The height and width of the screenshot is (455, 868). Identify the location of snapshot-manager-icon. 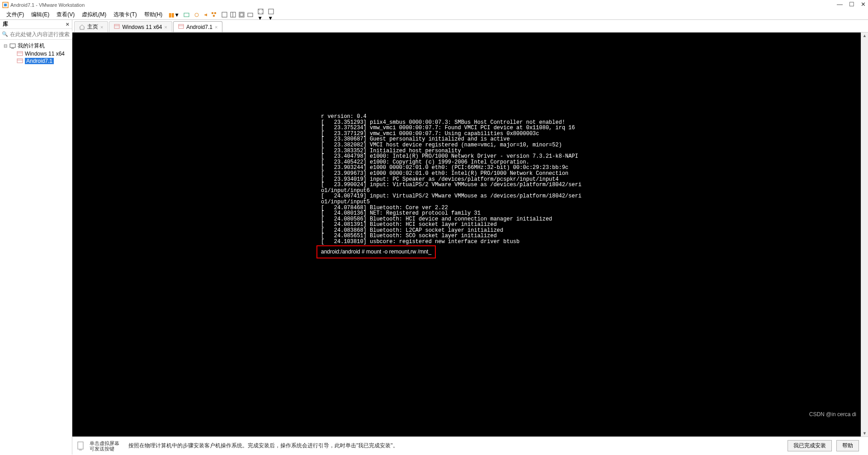
(214, 14).